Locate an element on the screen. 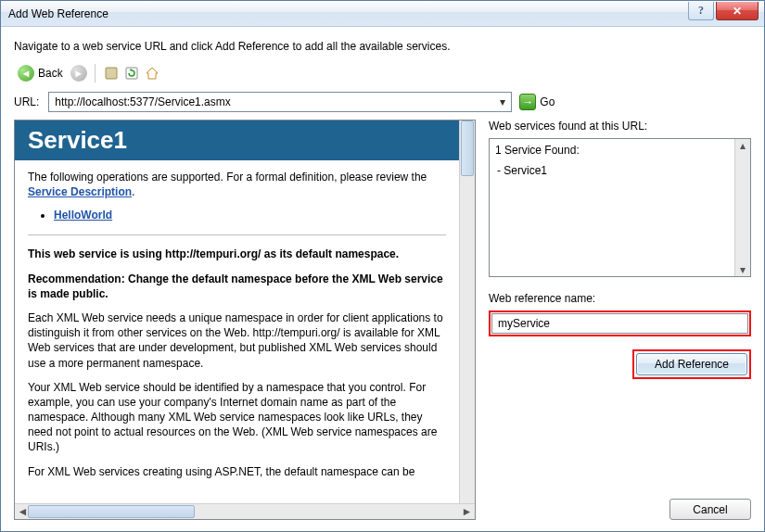 Image resolution: width=765 pixels, height=532 pixels. intro-text: The following operations are supported. … is located at coordinates (237, 184).